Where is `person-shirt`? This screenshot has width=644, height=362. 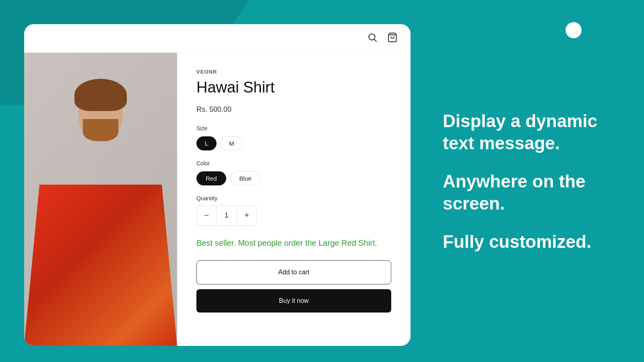
person-shirt is located at coordinates (101, 265).